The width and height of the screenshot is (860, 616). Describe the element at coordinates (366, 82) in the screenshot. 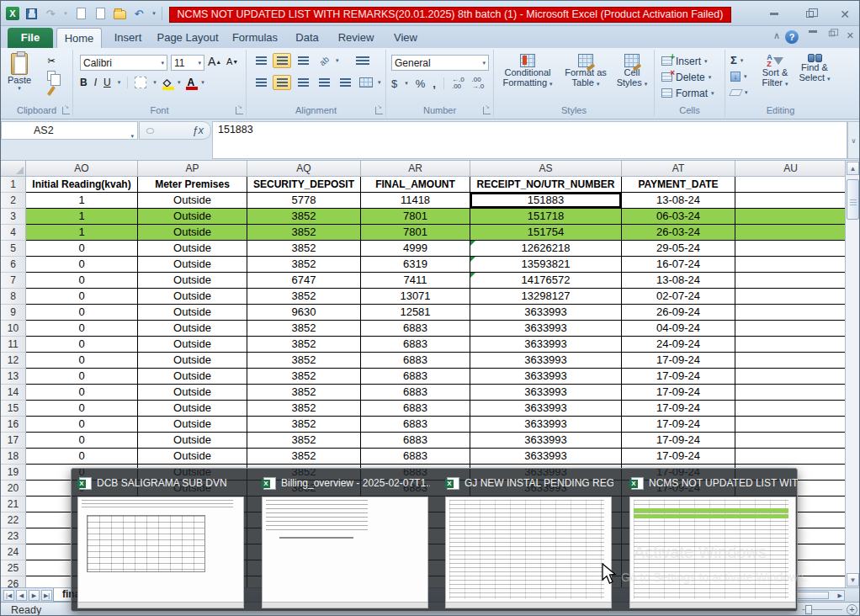

I see `merge-center-icon` at that location.